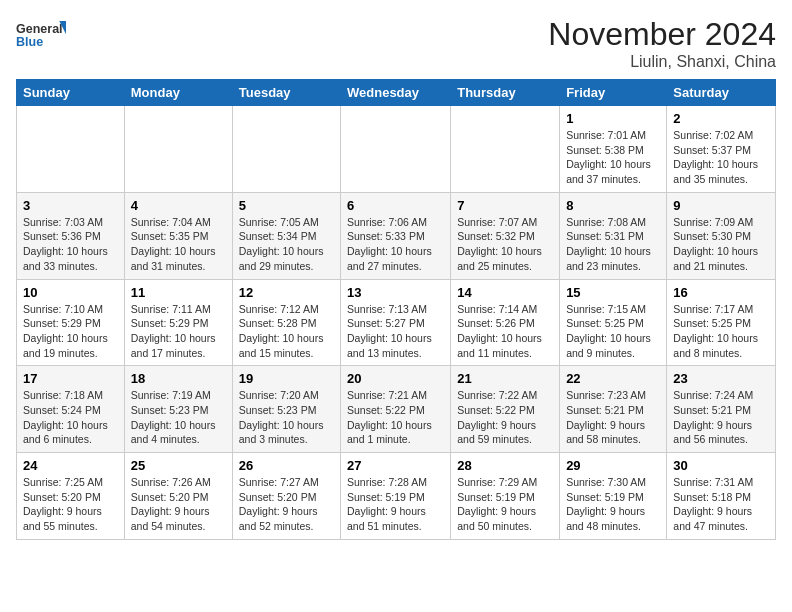  Describe the element at coordinates (505, 206) in the screenshot. I see `day-number: 7` at that location.